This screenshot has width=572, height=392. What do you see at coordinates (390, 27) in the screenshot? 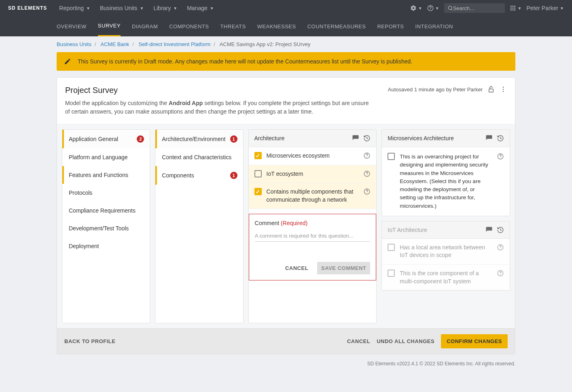
I see `tab-reports: REPORTS` at bounding box center [390, 27].